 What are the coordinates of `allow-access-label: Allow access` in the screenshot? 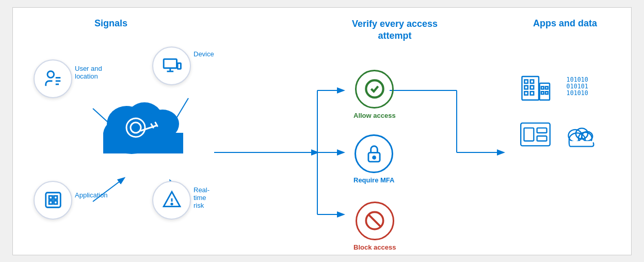 It's located at (375, 116).